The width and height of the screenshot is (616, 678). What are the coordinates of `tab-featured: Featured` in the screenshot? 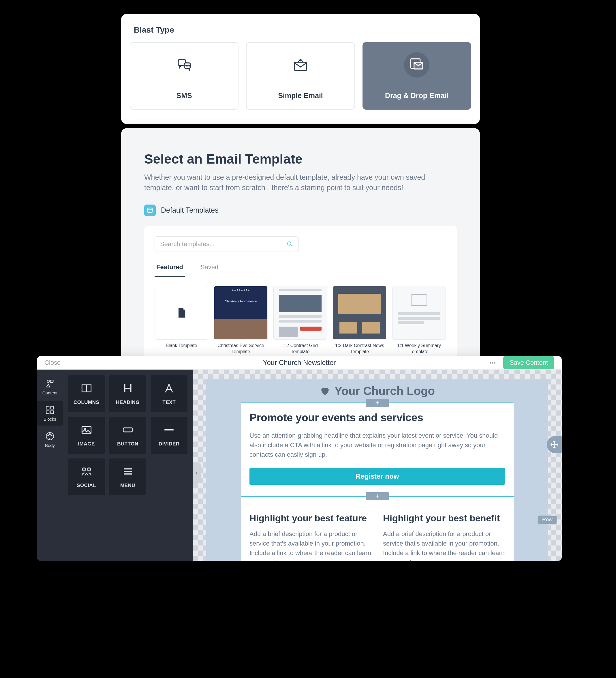 It's located at (170, 270).